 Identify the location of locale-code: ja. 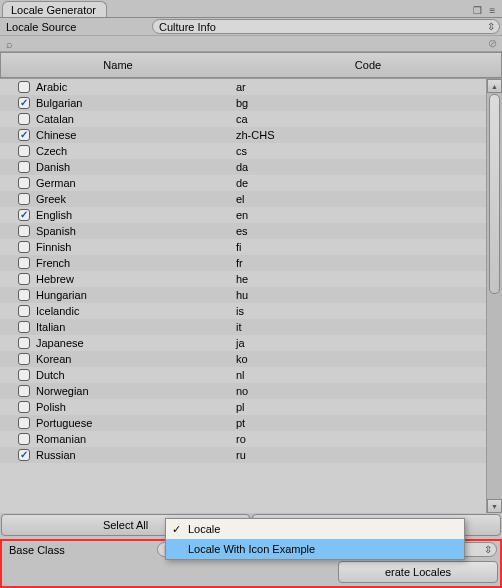
(361, 343).